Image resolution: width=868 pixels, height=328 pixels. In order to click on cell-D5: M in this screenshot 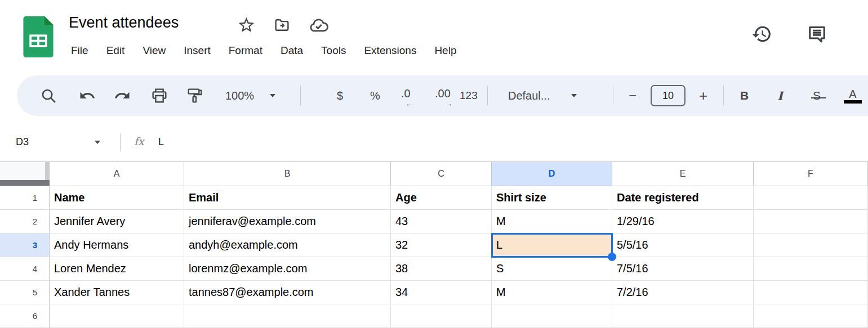, I will do `click(552, 293)`.